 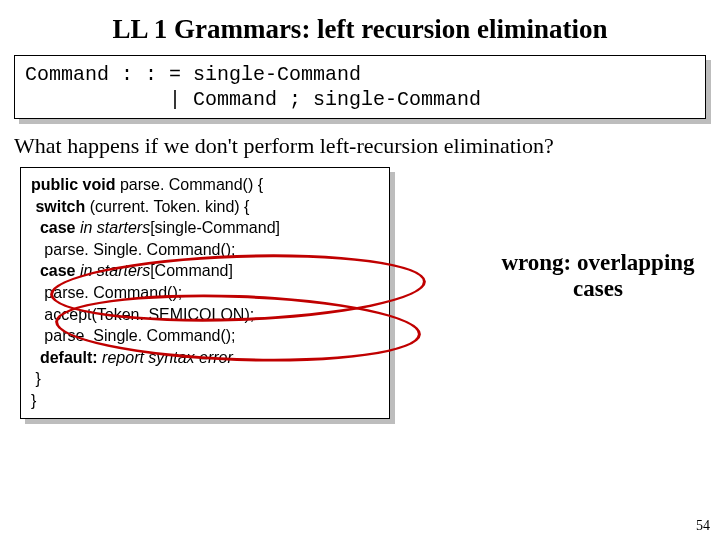 What do you see at coordinates (360, 87) in the screenshot?
I see `grammar-box: Command : : = single-Command | Command ;…` at bounding box center [360, 87].